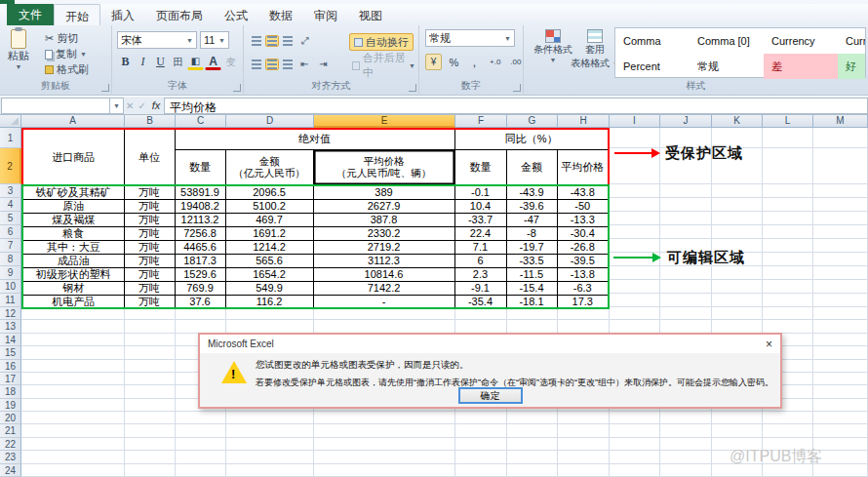 The height and width of the screenshot is (477, 868). What do you see at coordinates (480, 192) in the screenshot?
I see `table-cell: -0.1` at bounding box center [480, 192].